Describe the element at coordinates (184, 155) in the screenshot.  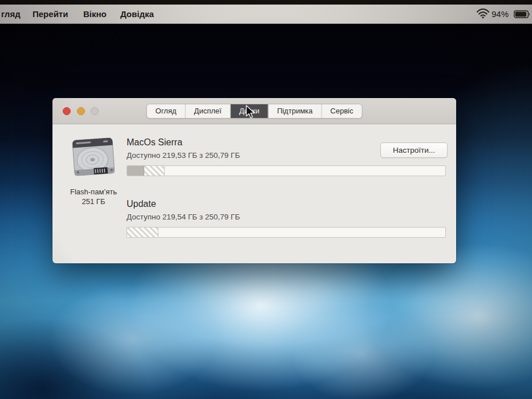
I see `disk-available-text: Доступно 219,53 ГБ з 250,79 ГБ` at that location.